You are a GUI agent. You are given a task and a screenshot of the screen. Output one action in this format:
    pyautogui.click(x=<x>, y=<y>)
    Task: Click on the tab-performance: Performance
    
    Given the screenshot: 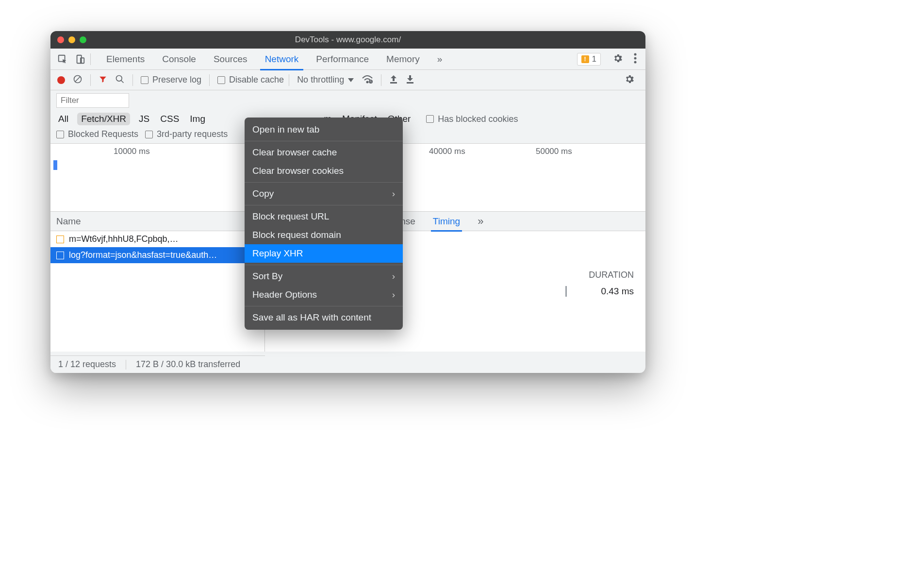 What is the action you would take?
    pyautogui.click(x=343, y=59)
    